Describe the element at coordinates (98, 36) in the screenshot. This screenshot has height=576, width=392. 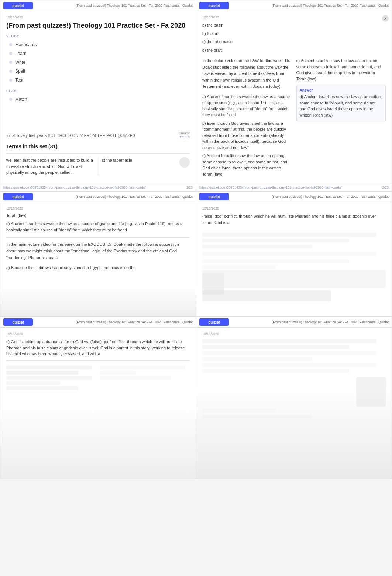
I see `study-label: STUDY` at that location.